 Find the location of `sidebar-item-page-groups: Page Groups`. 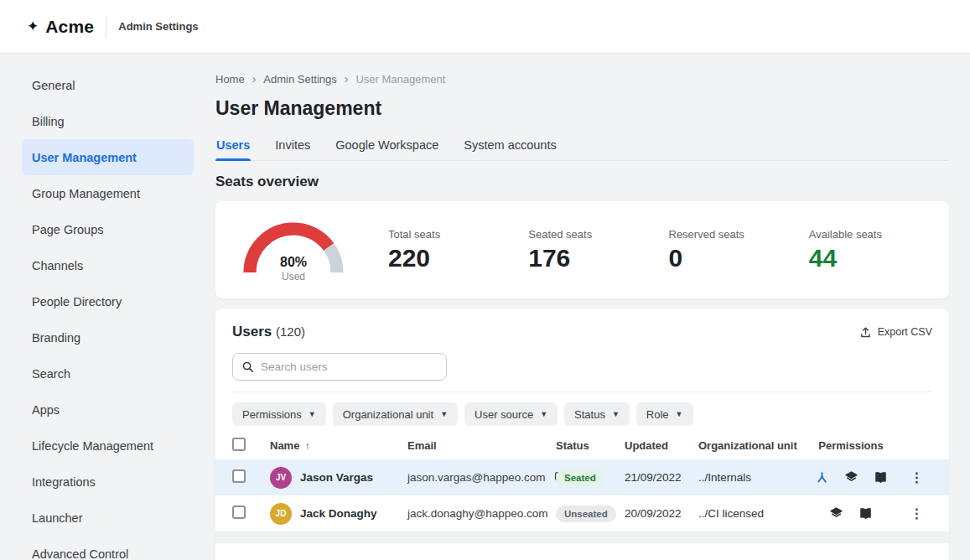

sidebar-item-page-groups: Page Groups is located at coordinates (107, 230).